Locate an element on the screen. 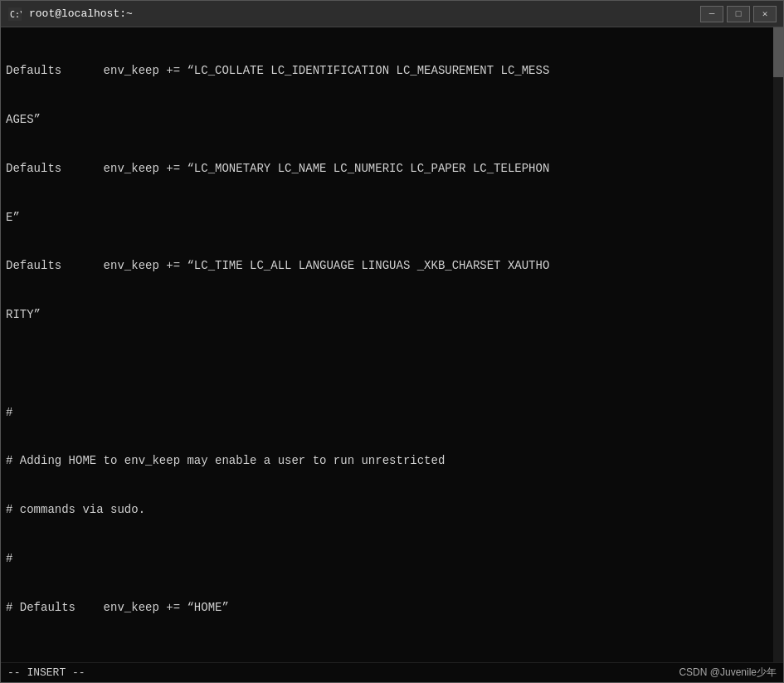 This screenshot has width=784, height=683. window-title: root@localhost:~ is located at coordinates (365, 13).